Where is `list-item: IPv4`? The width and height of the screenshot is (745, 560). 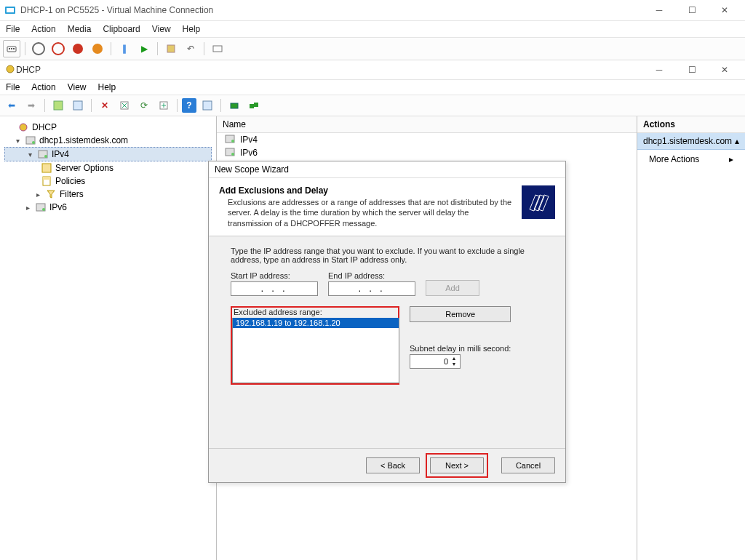 list-item: IPv4 is located at coordinates (426, 140).